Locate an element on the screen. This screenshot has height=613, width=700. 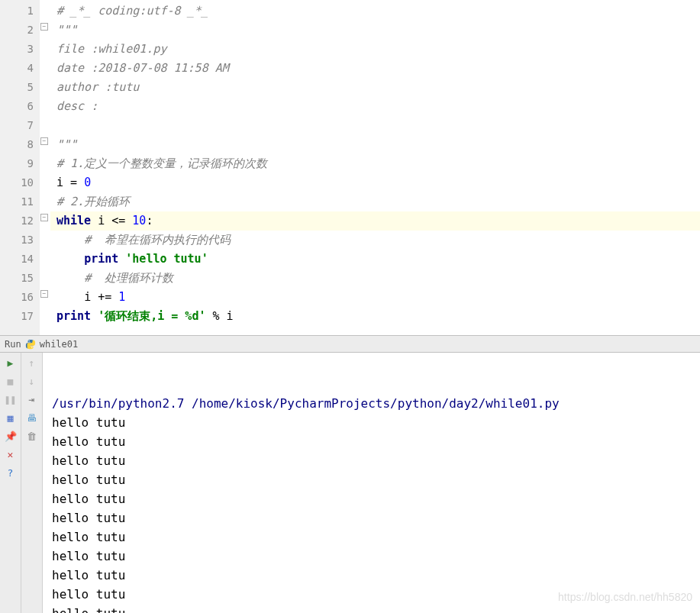
line-number: 11 is located at coordinates (17, 202).